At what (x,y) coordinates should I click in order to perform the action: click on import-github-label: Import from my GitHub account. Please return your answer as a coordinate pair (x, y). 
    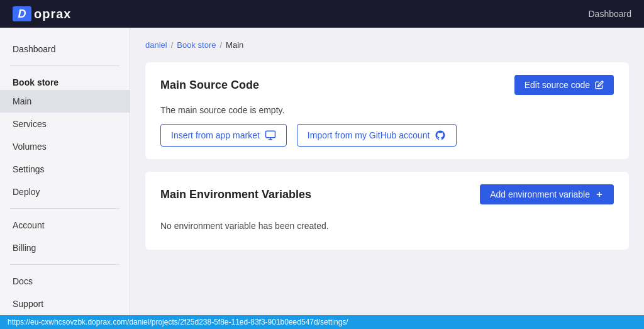
    Looking at the image, I should click on (369, 135).